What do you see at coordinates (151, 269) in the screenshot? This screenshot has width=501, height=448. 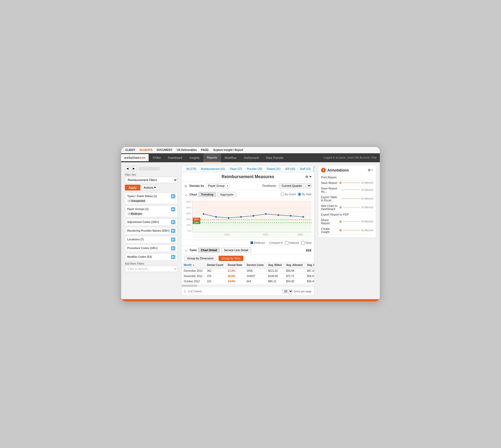 I see `add-more-select: Click to Search...` at bounding box center [151, 269].